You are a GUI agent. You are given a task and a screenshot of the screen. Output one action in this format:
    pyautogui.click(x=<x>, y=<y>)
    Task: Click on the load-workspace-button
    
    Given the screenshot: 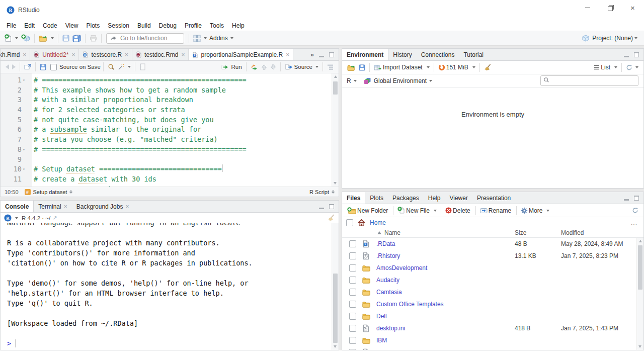 What is the action you would take?
    pyautogui.click(x=351, y=67)
    